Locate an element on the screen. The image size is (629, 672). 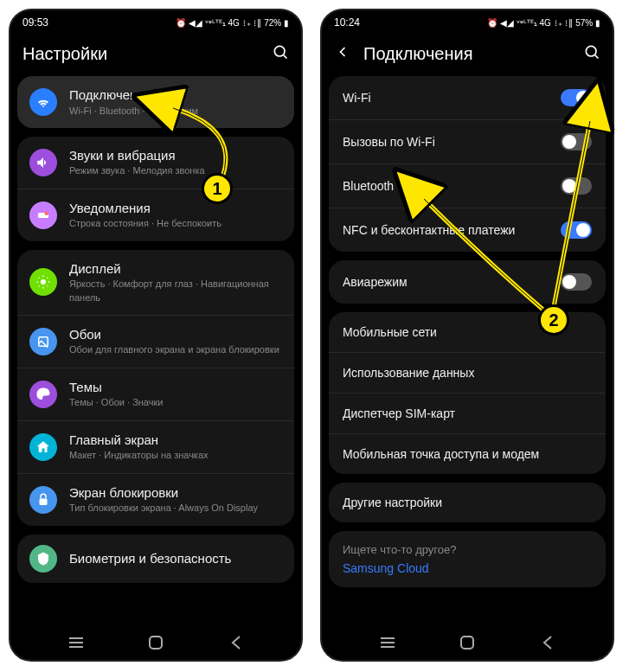
row-title: Подключения is located at coordinates (176, 95).